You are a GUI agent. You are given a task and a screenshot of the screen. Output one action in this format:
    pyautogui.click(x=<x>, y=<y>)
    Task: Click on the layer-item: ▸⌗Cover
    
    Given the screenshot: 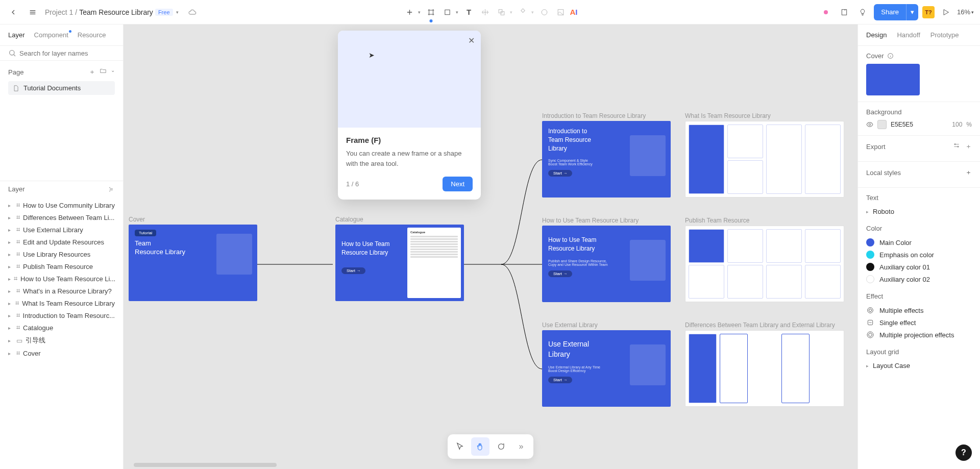 What is the action you would take?
    pyautogui.click(x=61, y=353)
    